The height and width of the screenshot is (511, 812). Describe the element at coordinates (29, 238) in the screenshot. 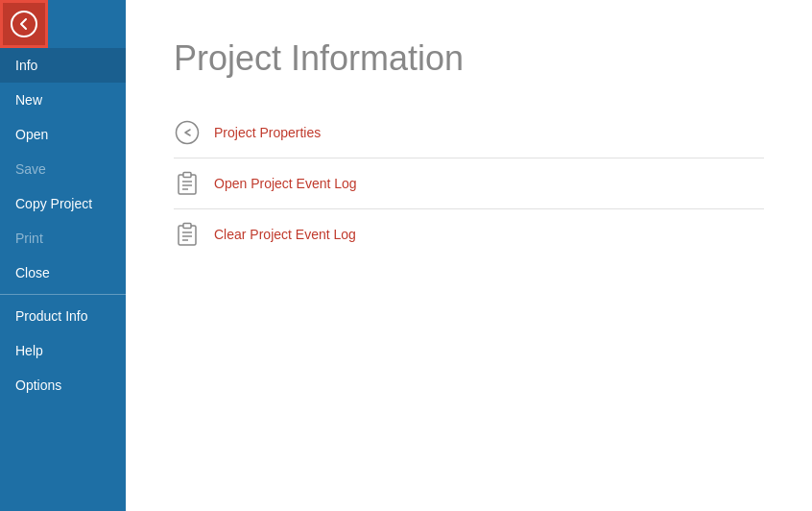

I see `sidebar-label-print: Print` at that location.